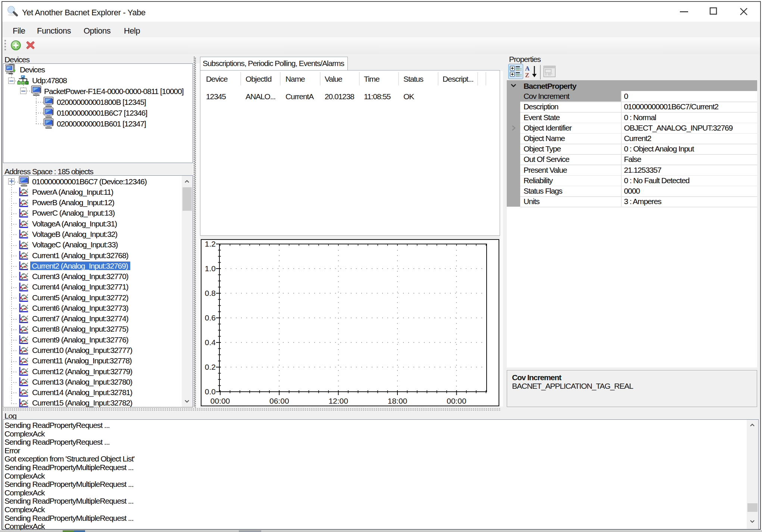  What do you see at coordinates (527, 75) in the screenshot?
I see `svg-text: Z` at bounding box center [527, 75].